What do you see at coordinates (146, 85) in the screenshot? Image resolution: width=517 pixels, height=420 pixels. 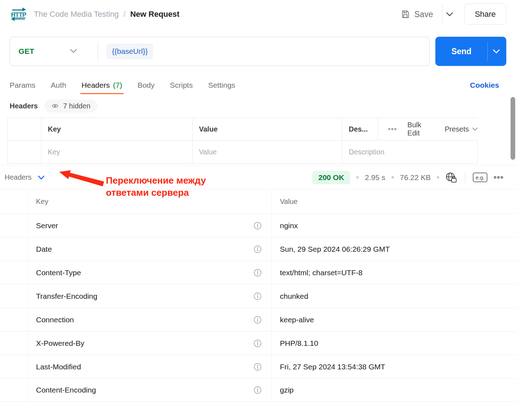 I see `tab-body: Body` at bounding box center [146, 85].